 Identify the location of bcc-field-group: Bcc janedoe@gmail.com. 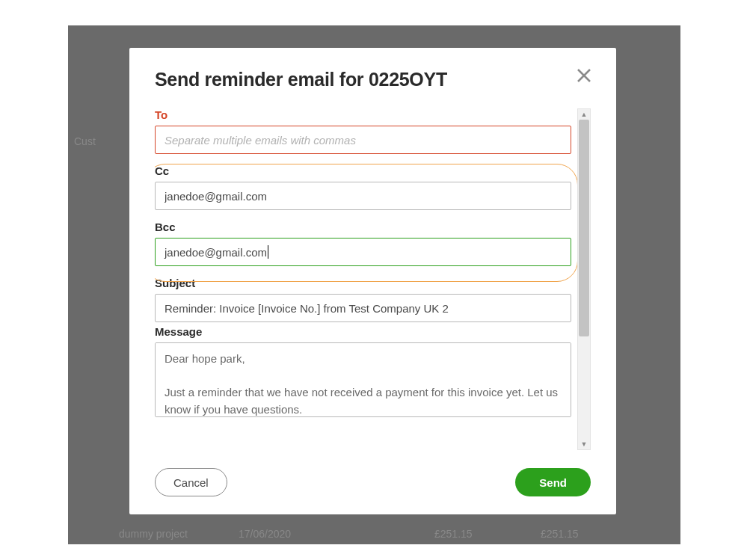
(363, 244).